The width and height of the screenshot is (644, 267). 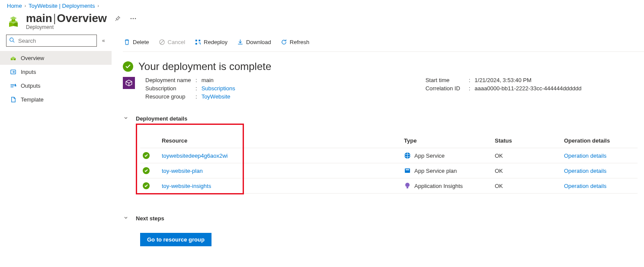 I want to click on more-button, so click(x=133, y=19).